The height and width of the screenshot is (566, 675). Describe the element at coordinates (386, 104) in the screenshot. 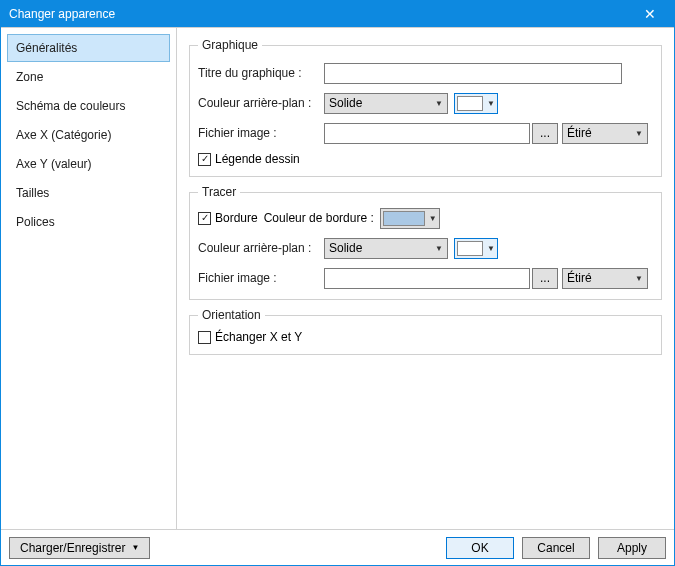

I see `chart-bg-mode-combo: Solide ▼` at that location.